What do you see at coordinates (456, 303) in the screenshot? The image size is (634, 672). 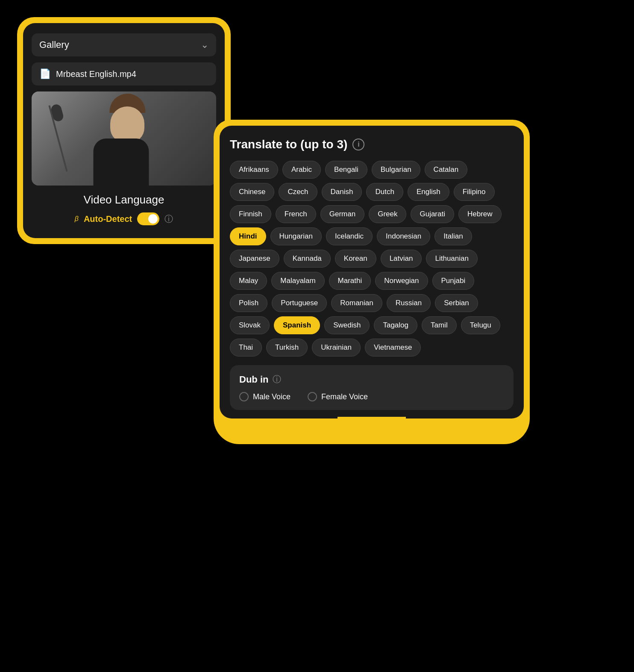 I see `lang-pill-serbian: Serbian` at bounding box center [456, 303].